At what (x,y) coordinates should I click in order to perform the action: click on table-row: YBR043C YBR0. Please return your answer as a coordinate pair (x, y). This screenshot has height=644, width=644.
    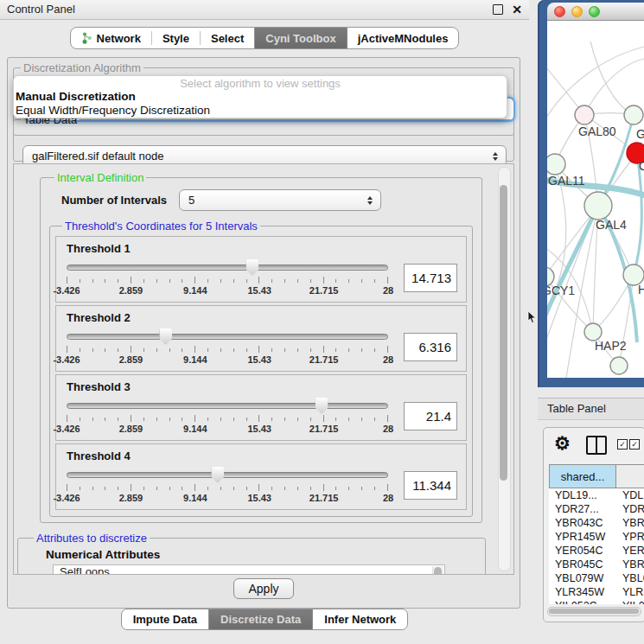
    Looking at the image, I should click on (596, 523).